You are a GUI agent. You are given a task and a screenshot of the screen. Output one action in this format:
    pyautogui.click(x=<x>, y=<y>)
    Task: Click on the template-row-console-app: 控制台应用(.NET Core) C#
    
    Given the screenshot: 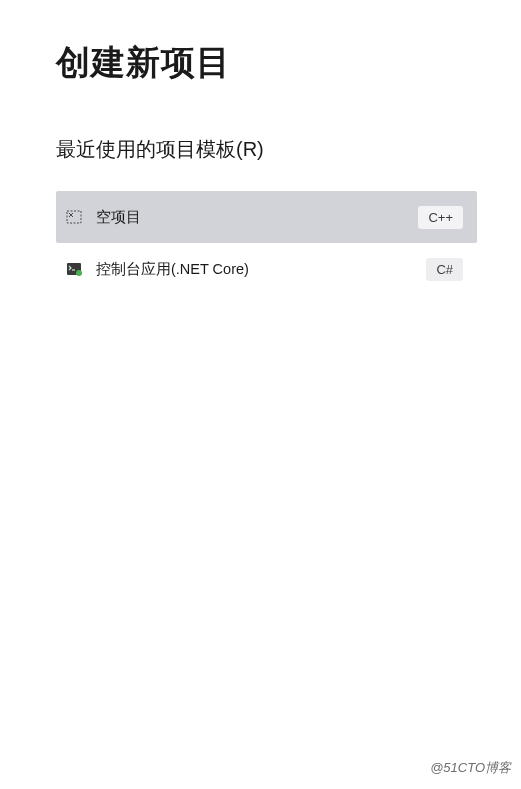 What is the action you would take?
    pyautogui.click(x=266, y=269)
    